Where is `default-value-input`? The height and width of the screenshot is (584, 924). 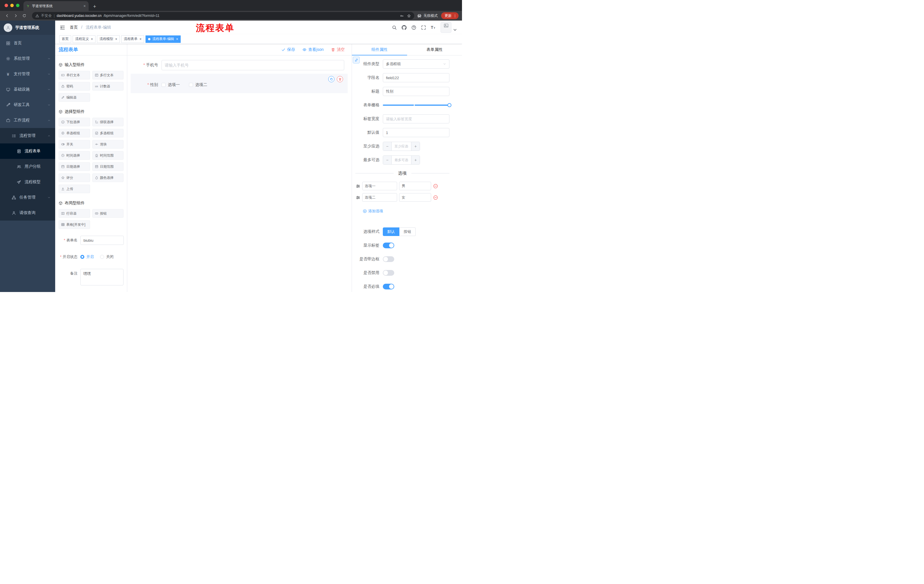 default-value-input is located at coordinates (416, 133).